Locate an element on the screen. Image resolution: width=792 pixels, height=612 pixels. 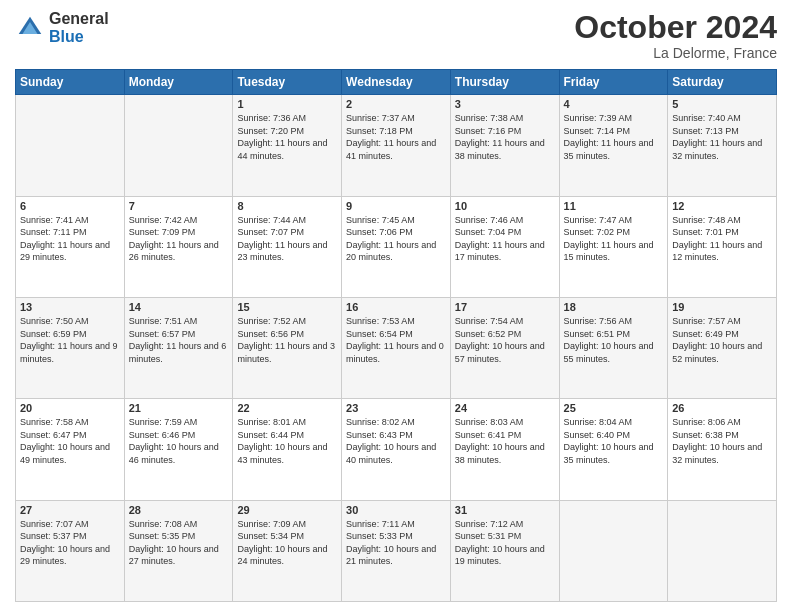
sunset-text: Sunset: 6:49 PM is located at coordinates (706, 334).